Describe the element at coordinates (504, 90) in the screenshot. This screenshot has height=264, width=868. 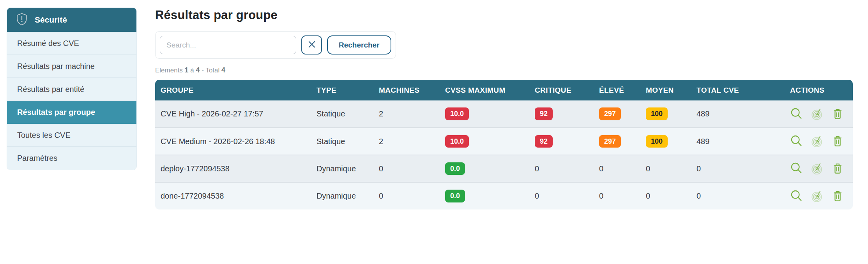
I see `table-header-row: GROUPETYPEMACHINESCVSS MAXIMUMCRITIQUEÉL…` at that location.